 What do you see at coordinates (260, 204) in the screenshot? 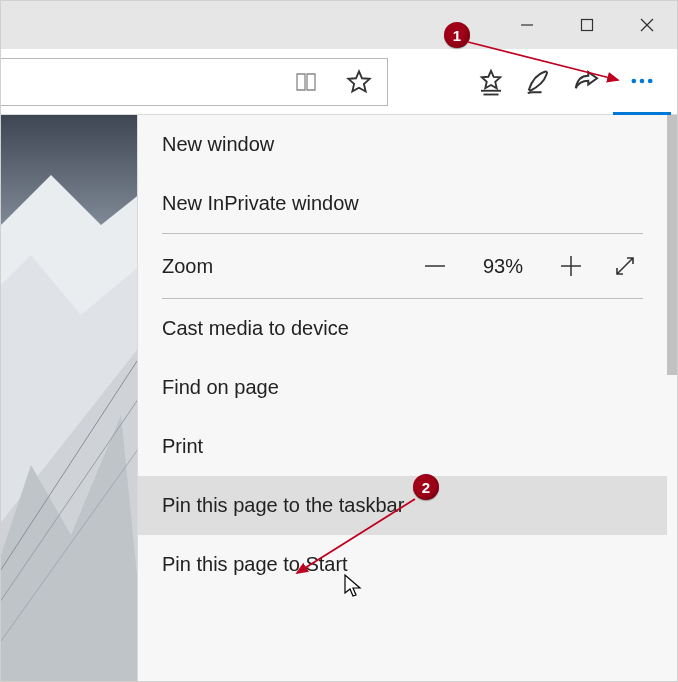
I see `menu-label: New InPrivate window` at bounding box center [260, 204].